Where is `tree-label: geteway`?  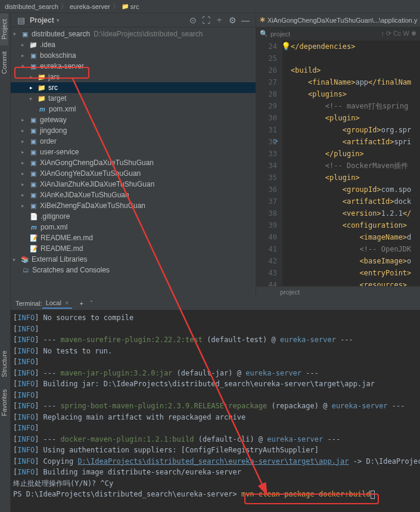 tree-label: geteway is located at coordinates (54, 120).